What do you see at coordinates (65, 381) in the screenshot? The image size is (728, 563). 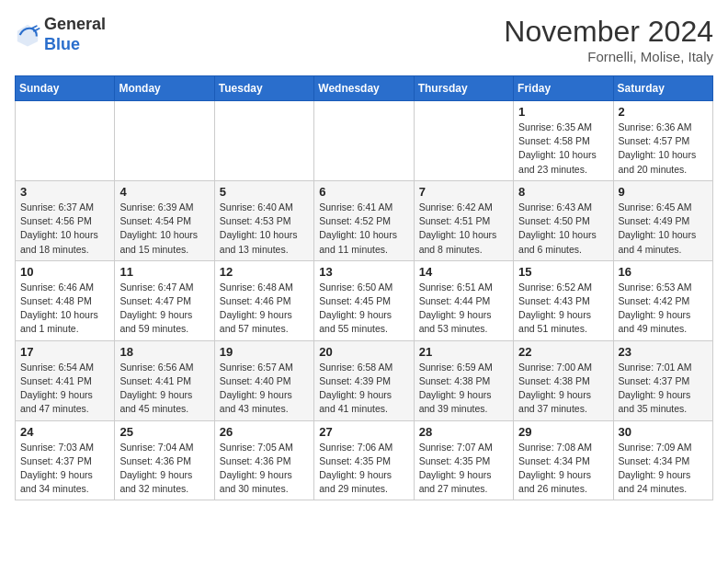 I see `calendar-cell: 17Sunrise: 6:54 AM Sunset: 4:41 PM Dayli…` at bounding box center [65, 381].